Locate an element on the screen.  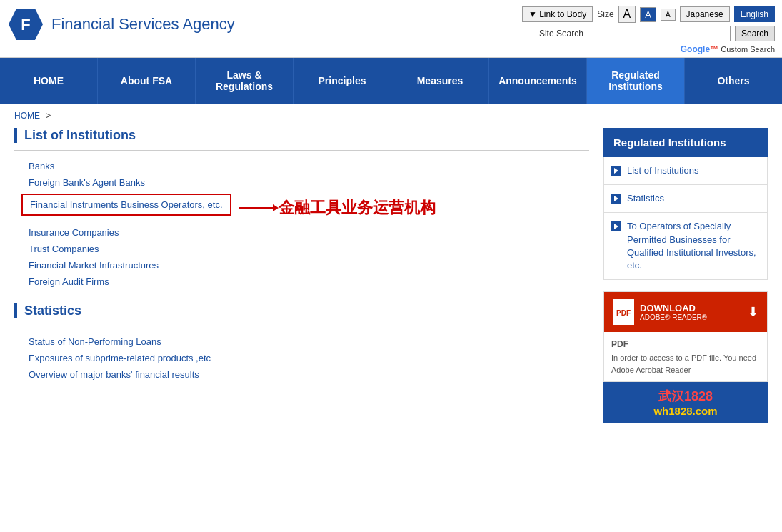
list-item: Foreign Bank's Agent Banks is located at coordinates (309, 183).